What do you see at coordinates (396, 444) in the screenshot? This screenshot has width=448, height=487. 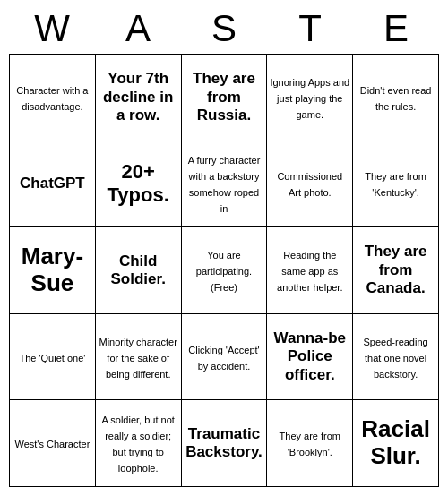 I see `cell-r4-c4: Racial Slur.` at bounding box center [396, 444].